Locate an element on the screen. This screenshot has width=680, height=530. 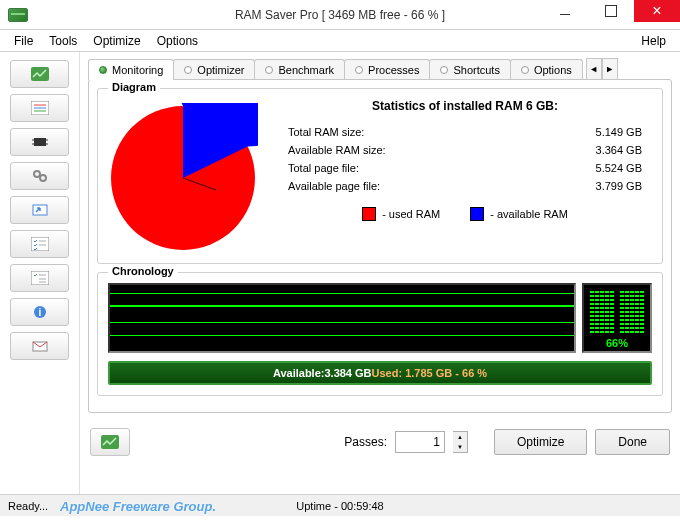
stat-total-ram: Total RAM size:5.149 GB is located at coordinates (465, 132).